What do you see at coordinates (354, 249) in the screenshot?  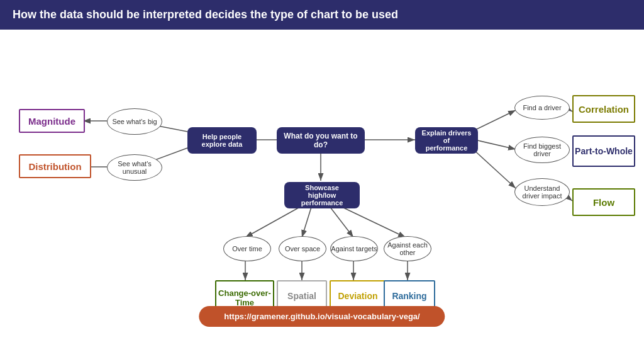 I see `against-targets-oval: Against targets` at bounding box center [354, 249].